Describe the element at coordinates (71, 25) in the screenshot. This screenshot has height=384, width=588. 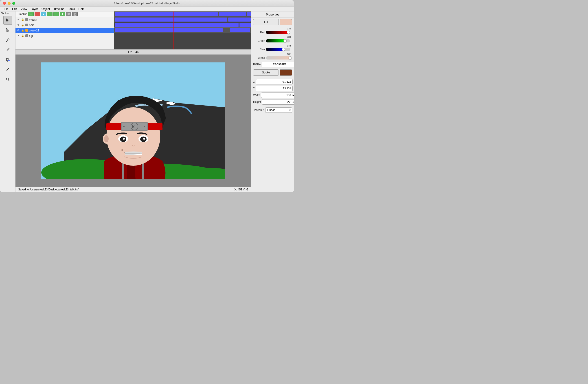
I see `layer-name-hair: hair` at that location.